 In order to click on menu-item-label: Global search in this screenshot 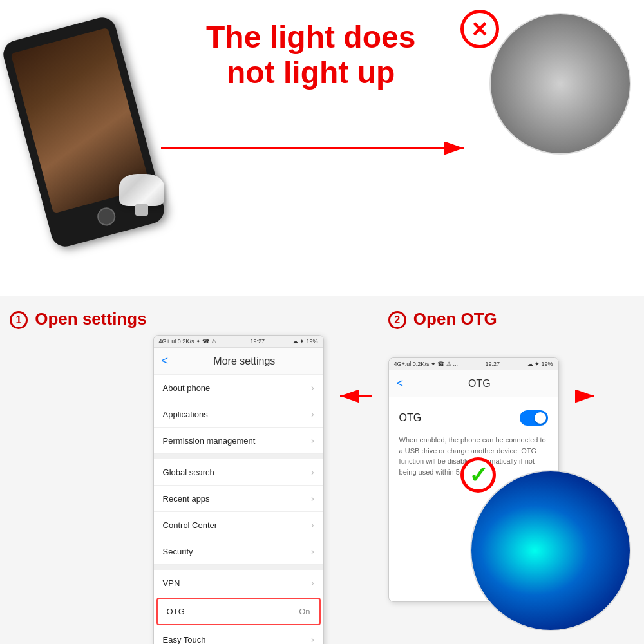, I will do `click(189, 473)`.